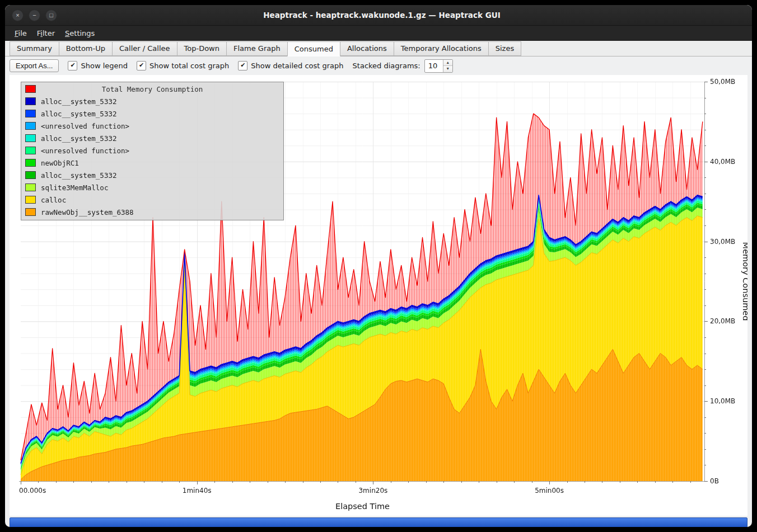  What do you see at coordinates (34, 15) in the screenshot?
I see `minimize-icon: −` at bounding box center [34, 15].